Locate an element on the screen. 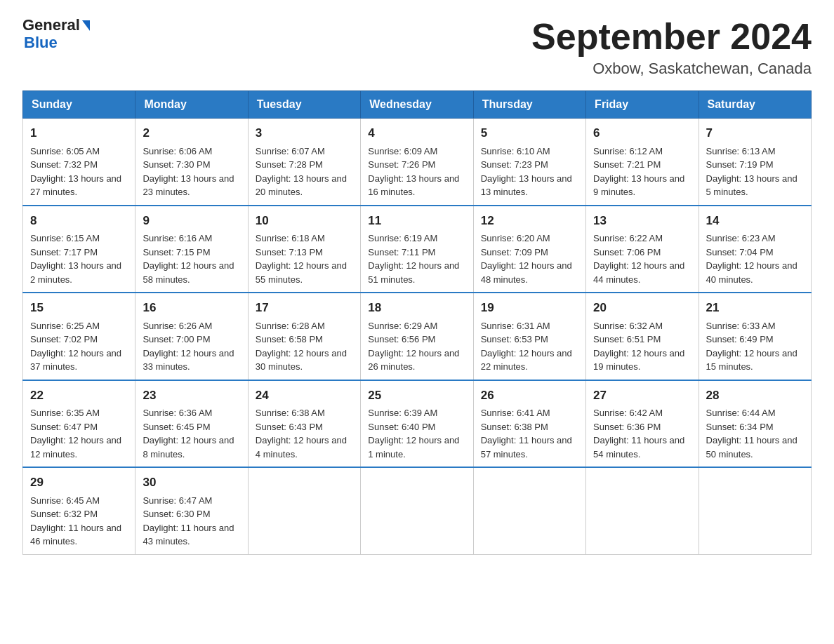  calendar-cell: 25Sunrise: 6:39 AMSunset: 6:40 PMDayligh… is located at coordinates (417, 424).